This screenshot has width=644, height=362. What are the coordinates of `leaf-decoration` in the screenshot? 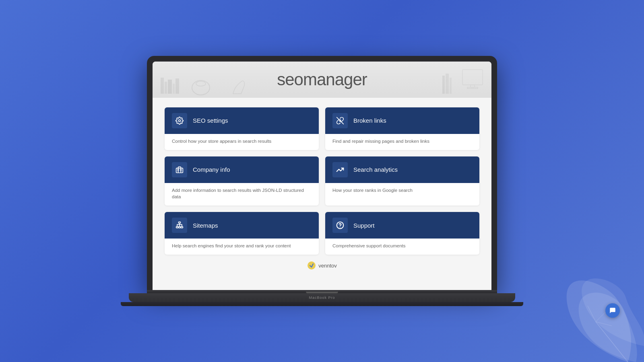 It's located at (600, 318).